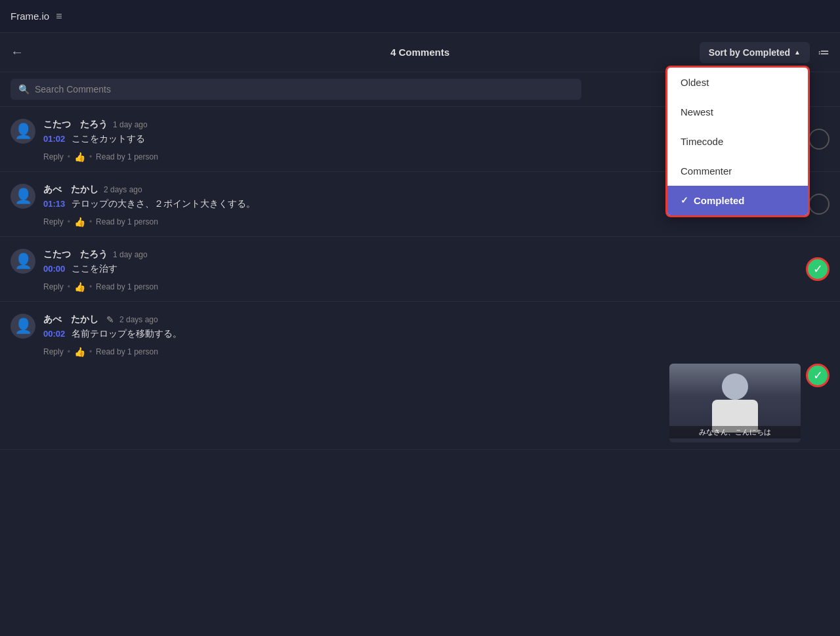 The width and height of the screenshot is (840, 636). I want to click on filter-icon: ≔, so click(824, 53).